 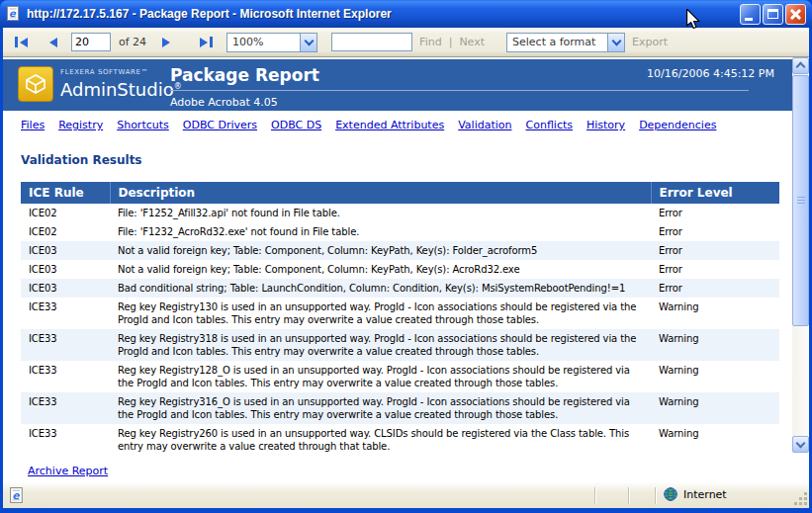 What do you see at coordinates (36, 84) in the screenshot?
I see `adminstudio-logo-icon` at bounding box center [36, 84].